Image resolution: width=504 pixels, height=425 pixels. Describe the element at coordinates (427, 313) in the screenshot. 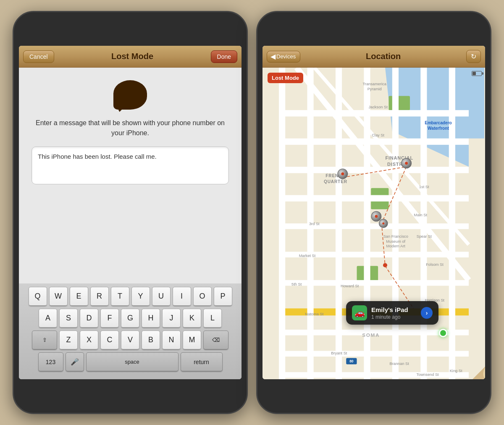

I see `device-arrow-icon: ›` at that location.